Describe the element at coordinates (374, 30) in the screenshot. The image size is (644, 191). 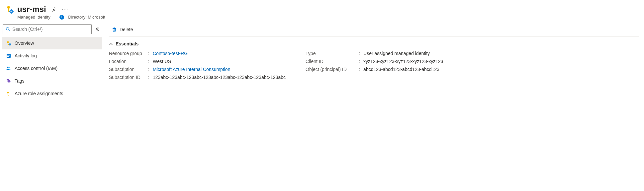
I see `toolbar: Delete` at that location.